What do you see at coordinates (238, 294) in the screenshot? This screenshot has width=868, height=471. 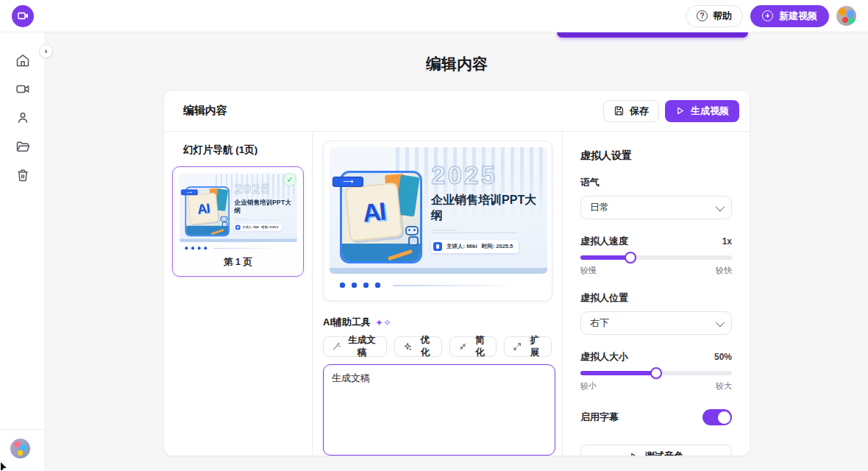 I see `slides-nav-panel: 幻灯片导航 (1页) ✓ ⟶` at bounding box center [238, 294].